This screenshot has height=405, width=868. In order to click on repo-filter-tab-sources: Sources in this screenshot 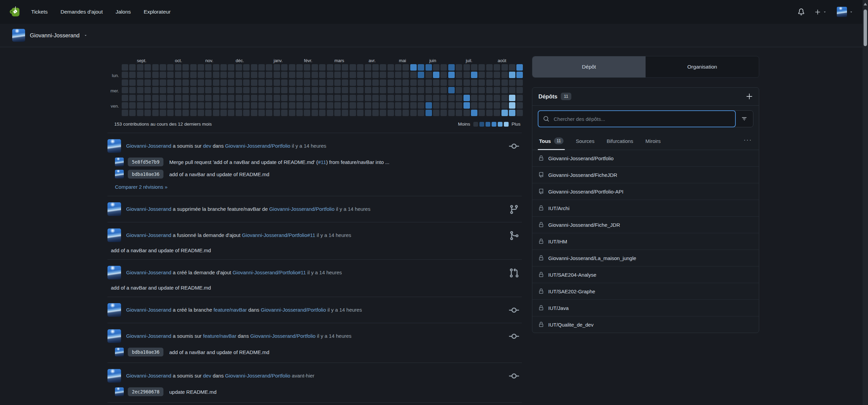, I will do `click(585, 141)`.